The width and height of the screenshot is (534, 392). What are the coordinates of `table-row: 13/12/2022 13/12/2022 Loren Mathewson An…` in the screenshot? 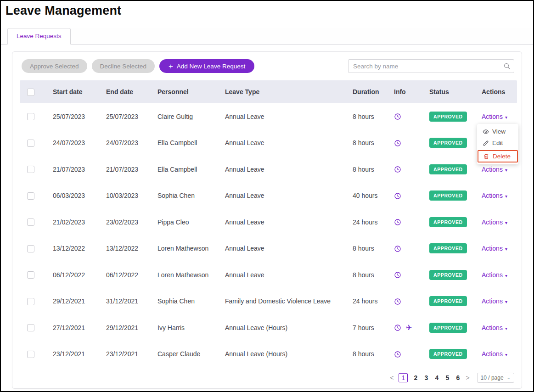 It's located at (268, 249).